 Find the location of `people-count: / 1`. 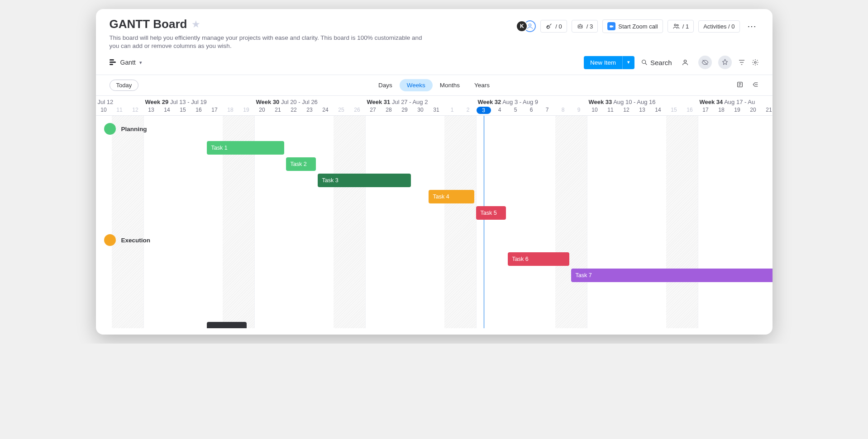

people-count: / 1 is located at coordinates (686, 26).